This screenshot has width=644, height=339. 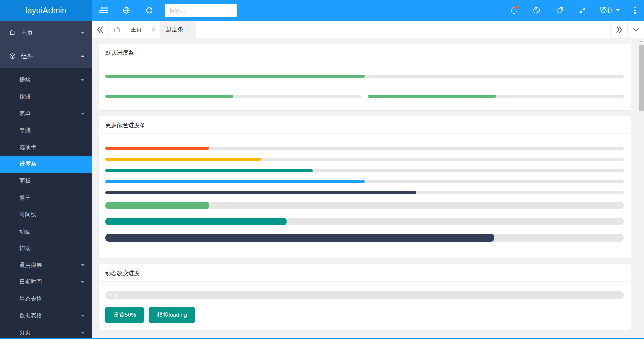 I want to click on sidebar-subitem-label: 进度条, so click(x=28, y=164).